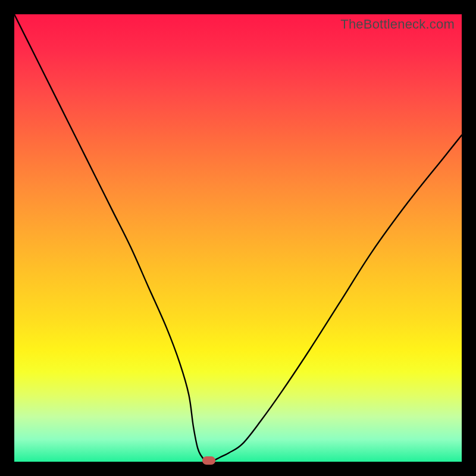 The image size is (476, 476). I want to click on optimal-point-marker, so click(209, 461).